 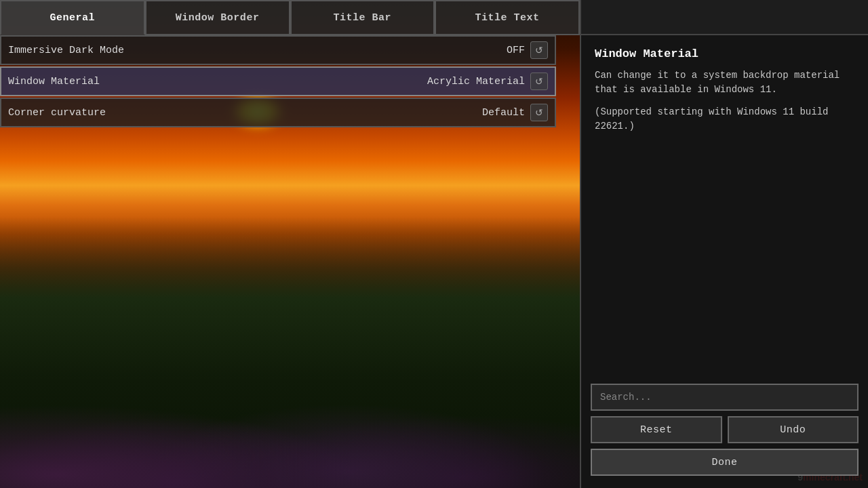 I want to click on tab-title-bar: Title Bar, so click(x=363, y=18).